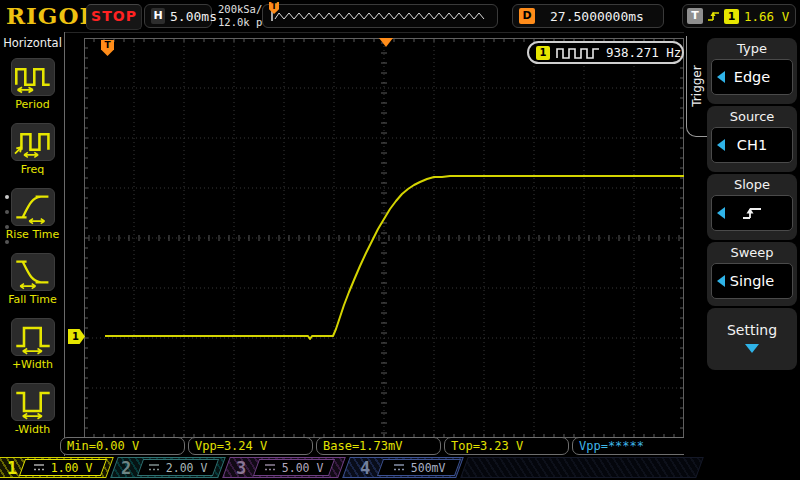 The height and width of the screenshot is (480, 800). I want to click on square-wave-icon, so click(578, 53).